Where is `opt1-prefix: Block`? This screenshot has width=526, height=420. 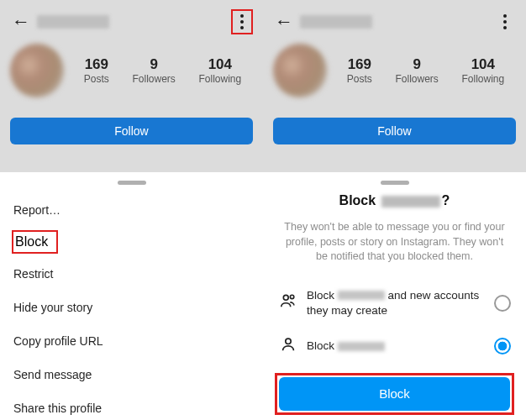
opt1-prefix: Block is located at coordinates (323, 296).